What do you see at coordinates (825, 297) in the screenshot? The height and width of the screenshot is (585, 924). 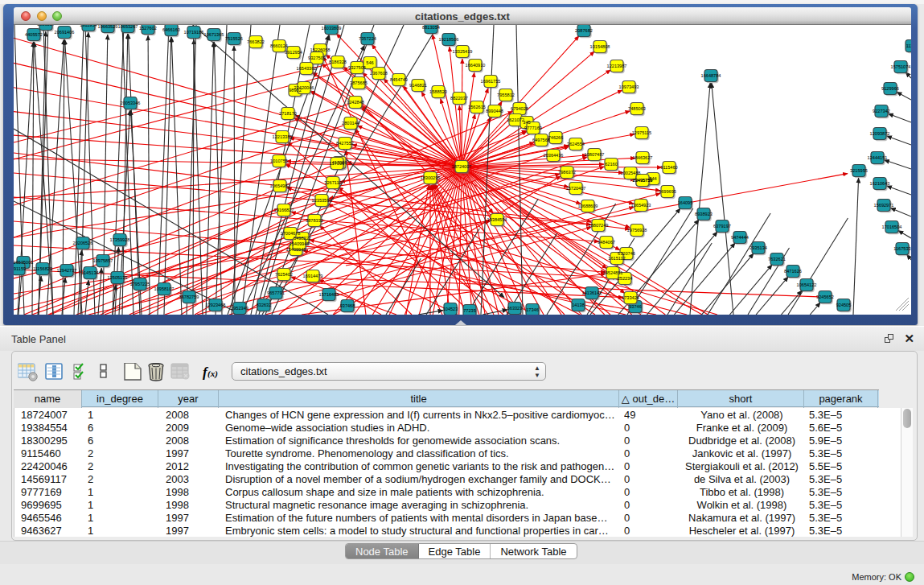 I see `svg-text: 9245652` at bounding box center [825, 297].